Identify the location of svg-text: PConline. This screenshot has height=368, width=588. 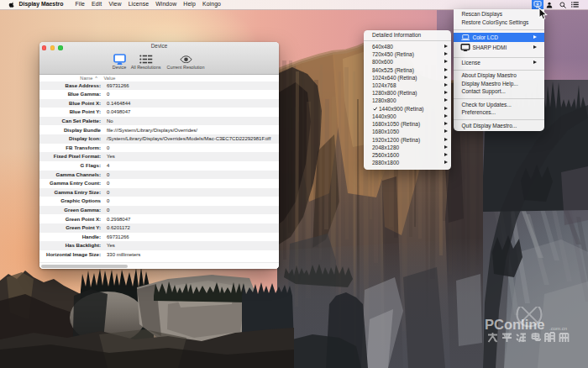
(515, 324).